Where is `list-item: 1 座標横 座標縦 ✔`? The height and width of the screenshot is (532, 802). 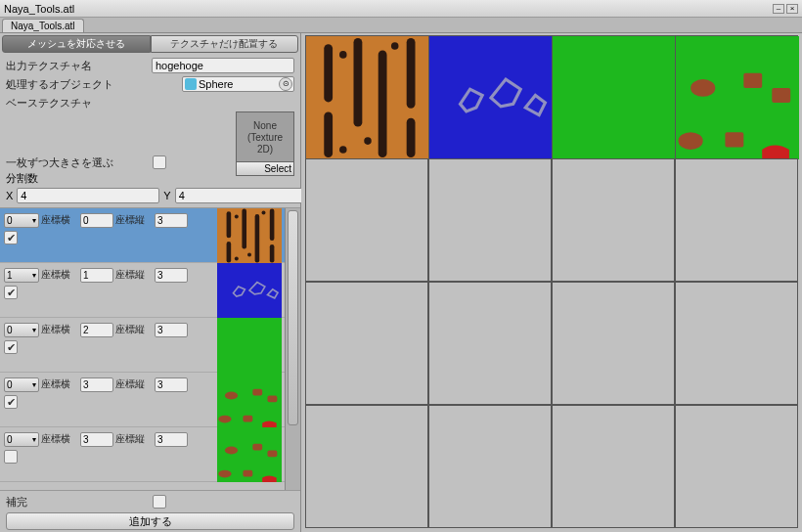 list-item: 1 座標横 座標縦 ✔ is located at coordinates (143, 290).